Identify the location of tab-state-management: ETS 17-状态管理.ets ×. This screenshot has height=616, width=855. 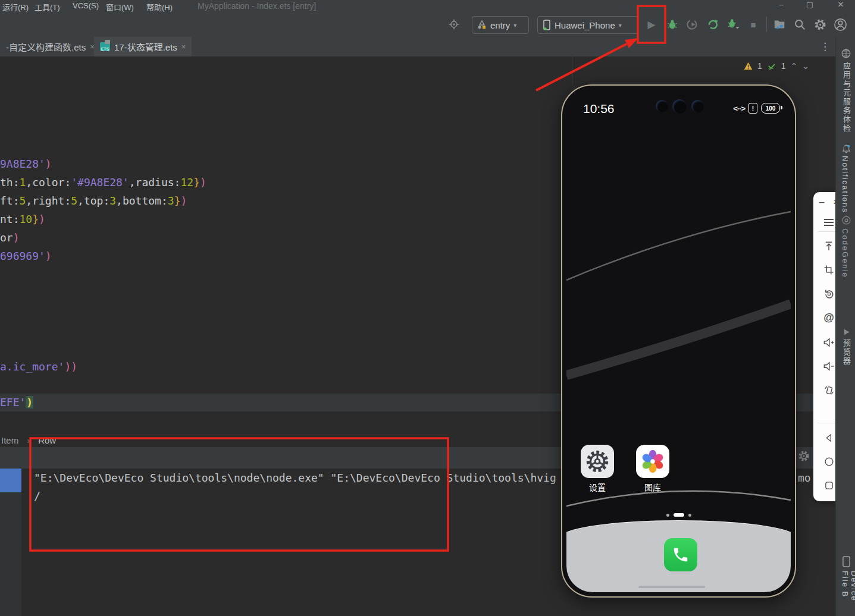
(143, 46).